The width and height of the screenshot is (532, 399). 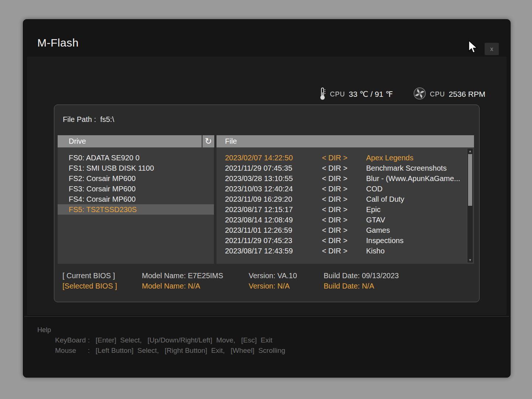 I want to click on file-column-header: File, so click(x=345, y=141).